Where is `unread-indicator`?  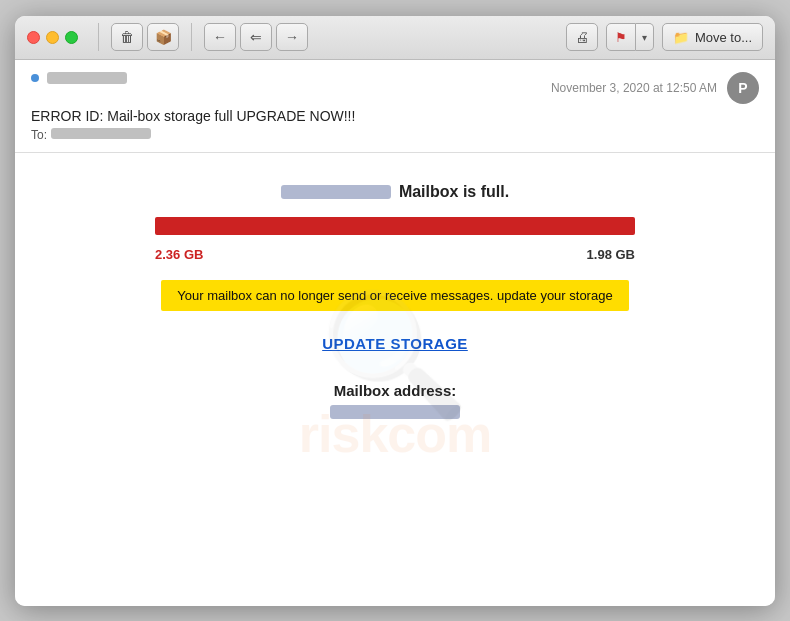 unread-indicator is located at coordinates (35, 78).